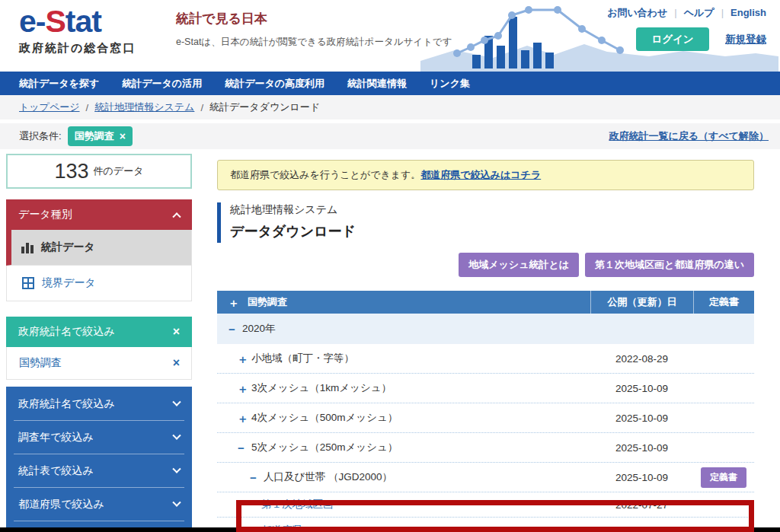 Image resolution: width=780 pixels, height=532 pixels. What do you see at coordinates (390, 136) in the screenshot?
I see `selected-conditions-bar: 選択条件: 国勢調査 × 政府統計一覧に戻る（すべて解除）` at bounding box center [390, 136].